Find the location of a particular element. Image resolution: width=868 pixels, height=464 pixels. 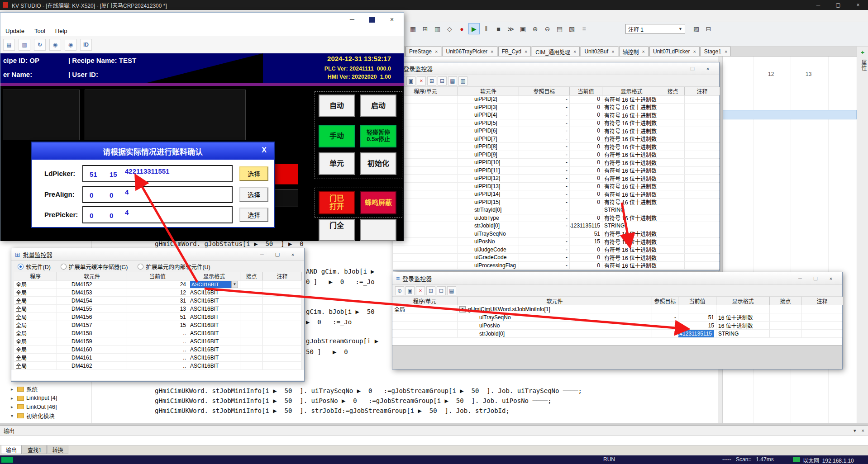

table-row: uiPPID[9]-0有符号 16 位十进制数 is located at coordinates (556, 155).